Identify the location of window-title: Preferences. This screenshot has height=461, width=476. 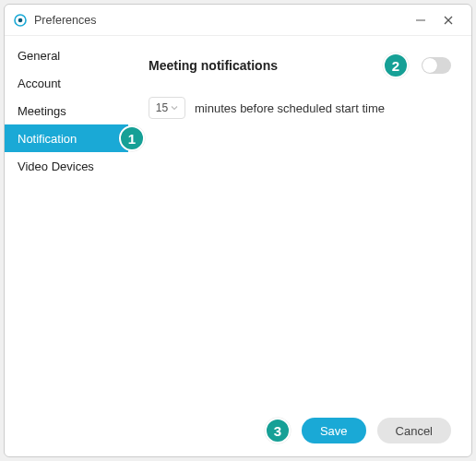
(220, 20).